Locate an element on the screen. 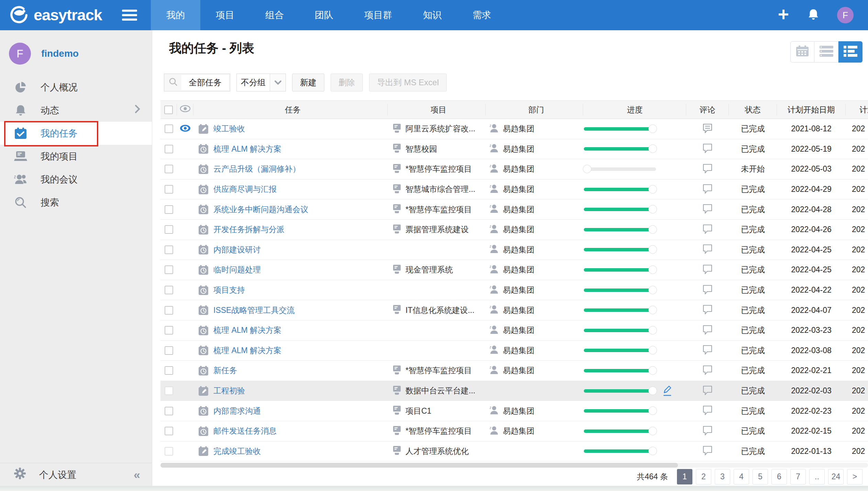 This screenshot has height=491, width=868. page-button-24: 24 is located at coordinates (836, 477).